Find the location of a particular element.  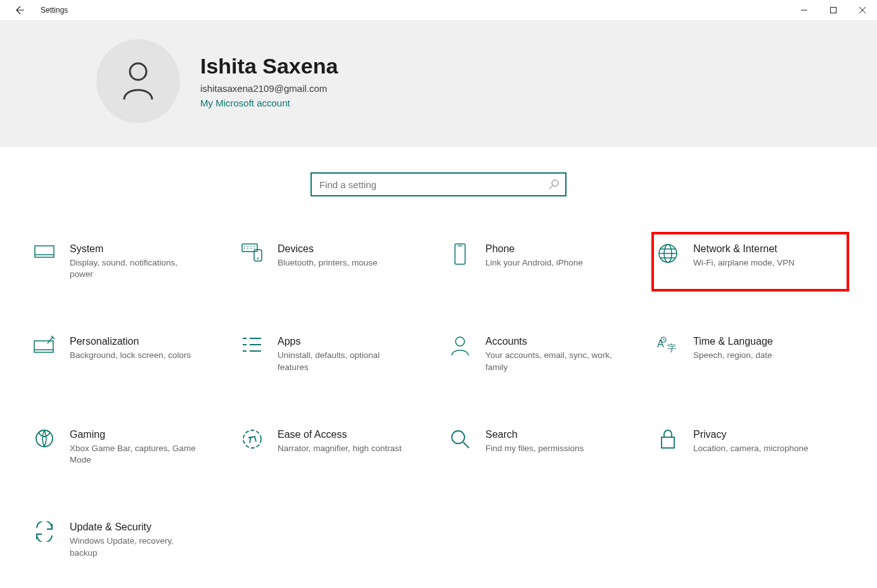

microsoft-account-link: My Microsoft account is located at coordinates (269, 103).